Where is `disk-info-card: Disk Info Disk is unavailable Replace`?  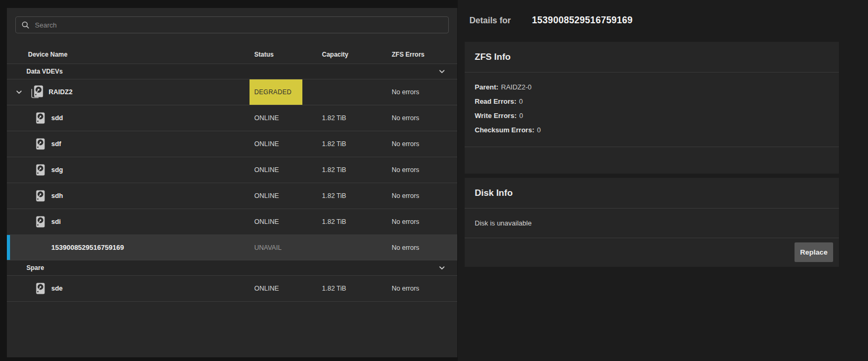
disk-info-card: Disk Info Disk is unavailable Replace is located at coordinates (652, 222).